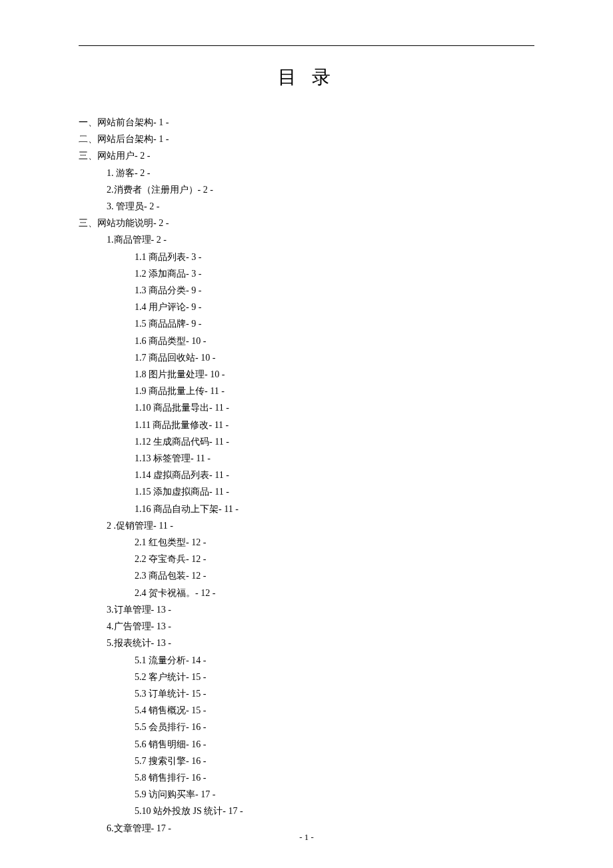 This screenshot has width=613, height=868. What do you see at coordinates (306, 576) in the screenshot?
I see `toc-entry: 2.3 商品包装- 12 -` at bounding box center [306, 576].